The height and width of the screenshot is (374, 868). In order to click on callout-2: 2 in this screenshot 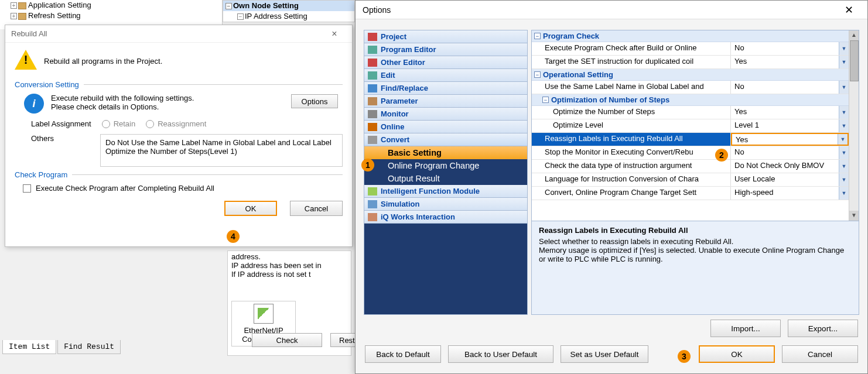, I will do `click(722, 155)`.